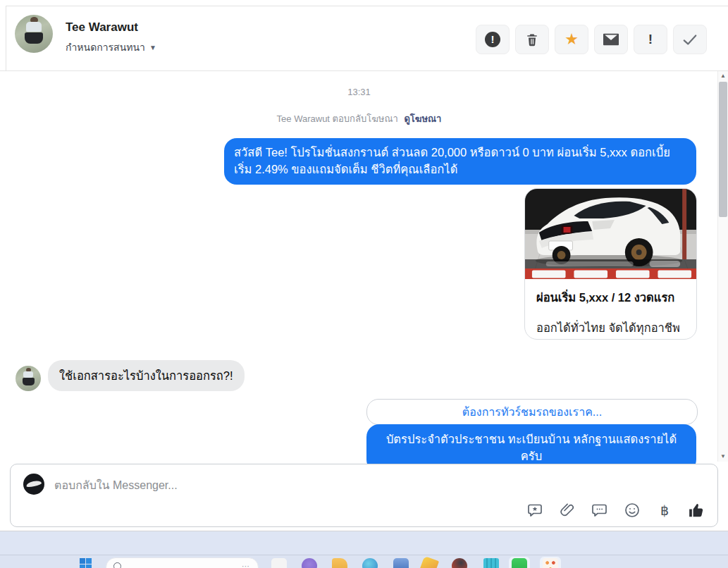  I want to click on browser-icon, so click(459, 563).